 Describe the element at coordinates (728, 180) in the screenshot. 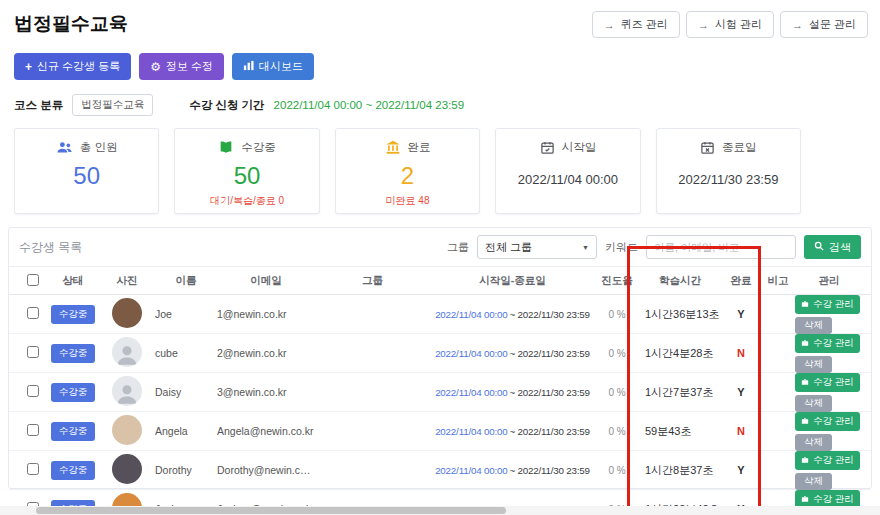

I see `stat-value-end-date: 2022/11/30 23:59` at that location.